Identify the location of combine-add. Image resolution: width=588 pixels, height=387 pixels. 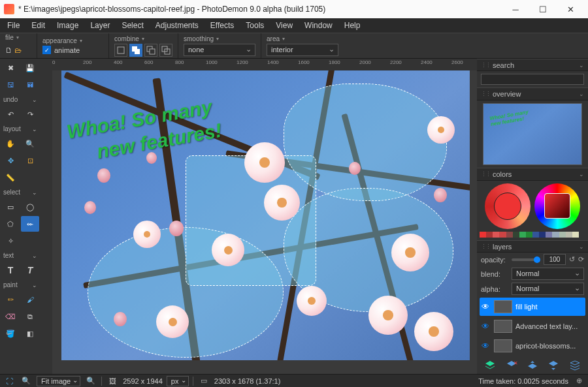
(136, 50).